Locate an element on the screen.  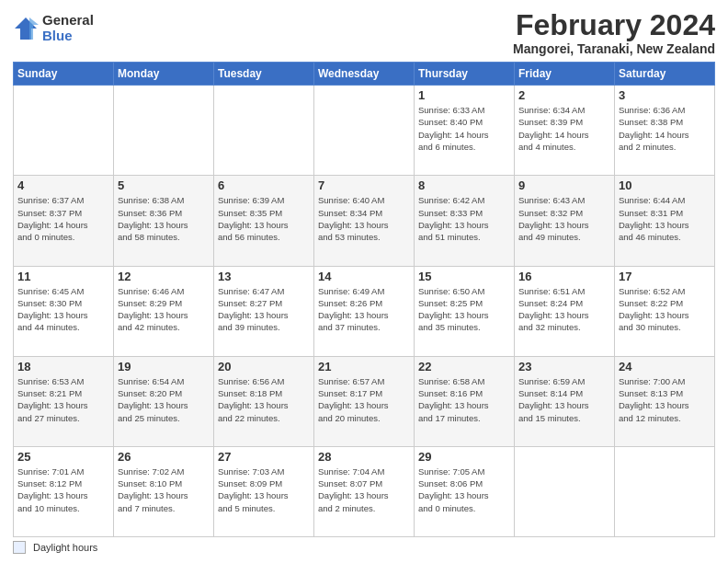
calendar-cell: 10Sunrise: 6:44 AM Sunset: 8:31 PM Dayli… is located at coordinates (665, 221).